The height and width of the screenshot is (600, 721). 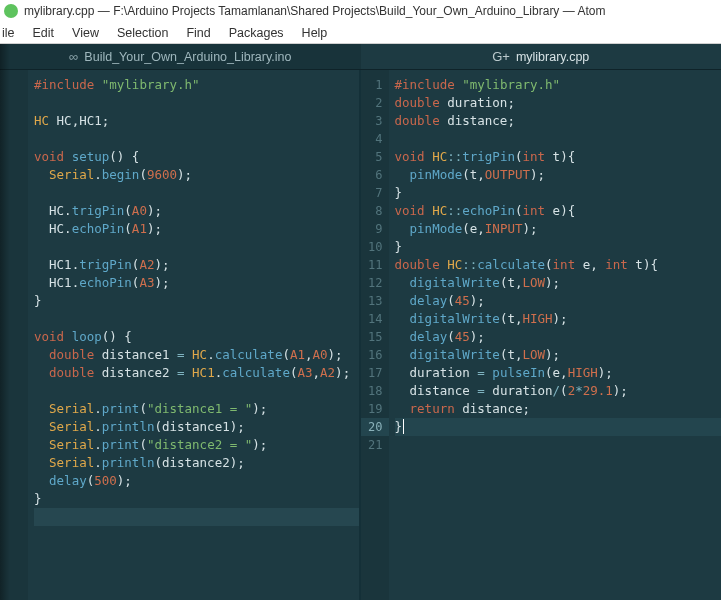 What do you see at coordinates (314, 11) in the screenshot?
I see `window-title: mylibrary.cpp — F:\Arduino Projects Tama…` at bounding box center [314, 11].